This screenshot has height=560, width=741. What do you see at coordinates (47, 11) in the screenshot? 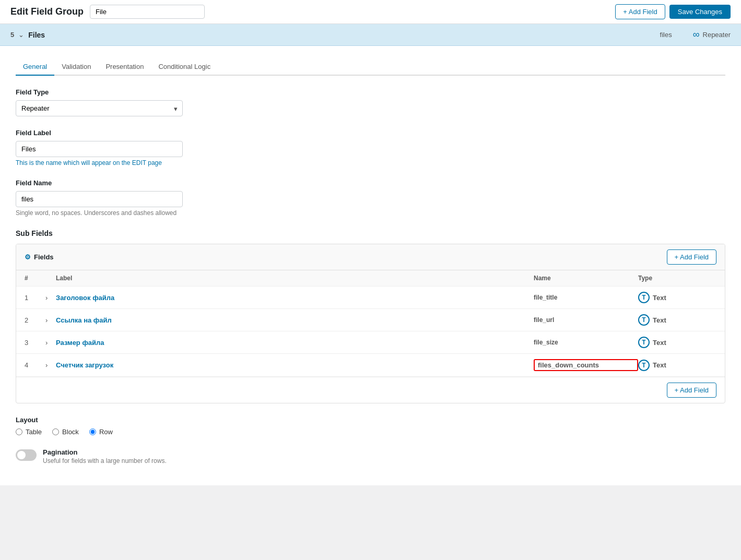
I see `page-title: Edit Field Group` at bounding box center [47, 11].